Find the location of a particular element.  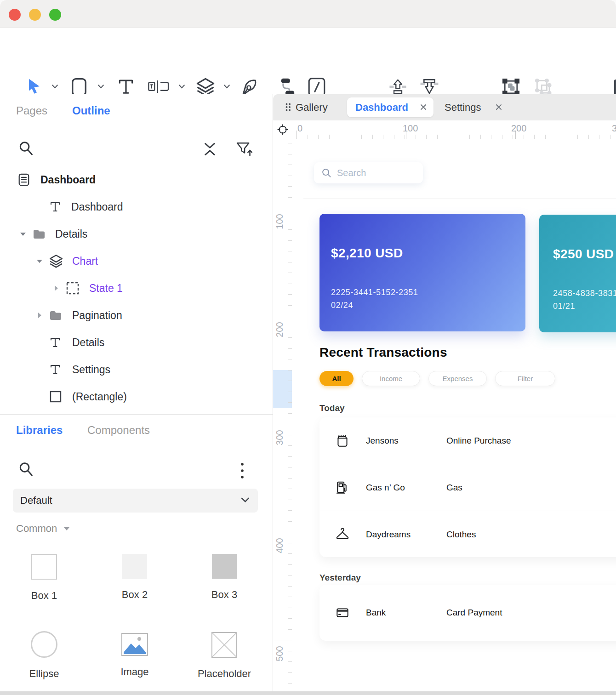

box3-thumbnail is located at coordinates (224, 566).